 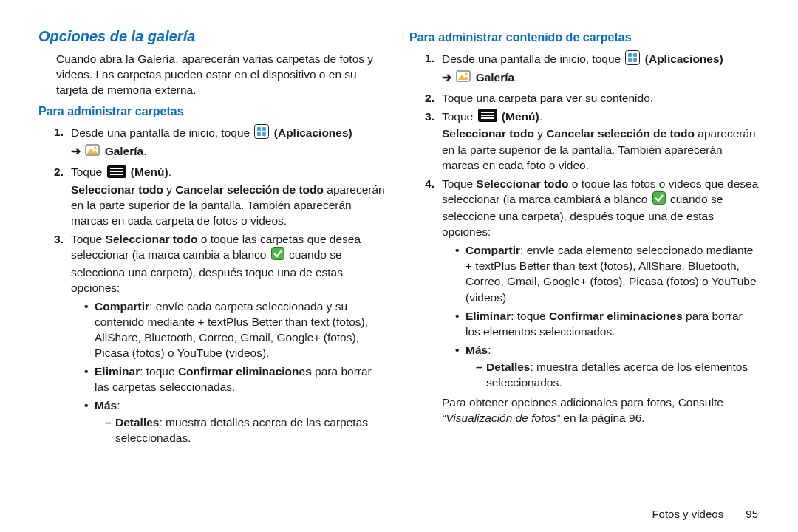 What do you see at coordinates (214, 143) in the screenshot?
I see `left-step-1: 1. Desde una pantalla de inicio, toque` at bounding box center [214, 143].